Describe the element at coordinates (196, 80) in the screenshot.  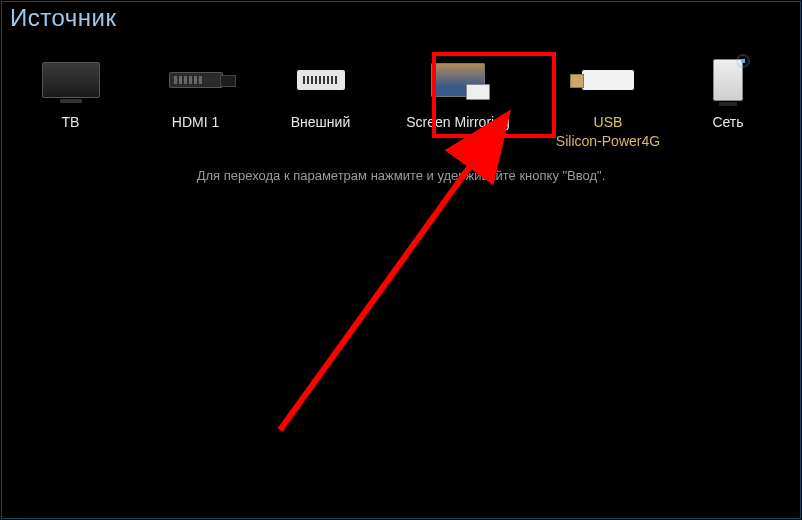
I see `hdmi-icon` at that location.